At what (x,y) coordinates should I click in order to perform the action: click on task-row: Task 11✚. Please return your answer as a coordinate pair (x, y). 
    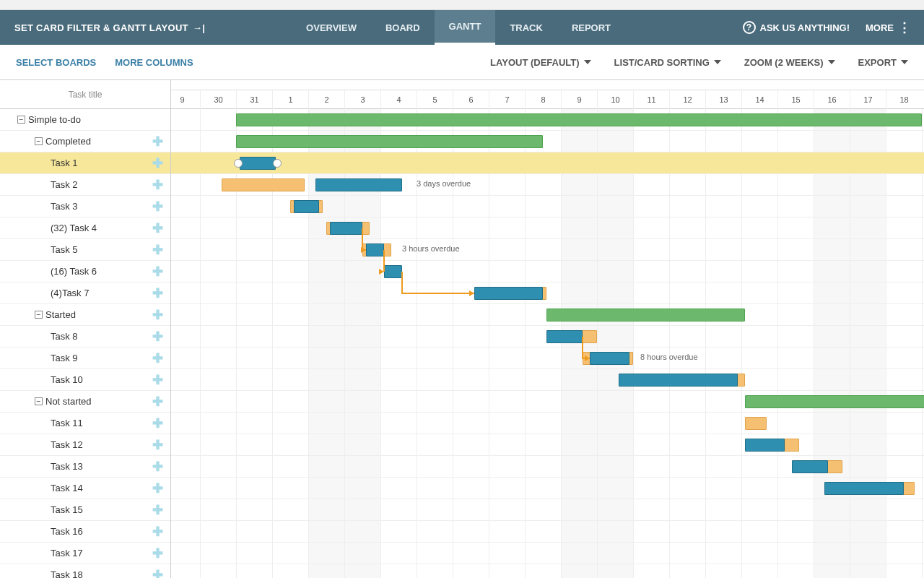
    Looking at the image, I should click on (85, 423).